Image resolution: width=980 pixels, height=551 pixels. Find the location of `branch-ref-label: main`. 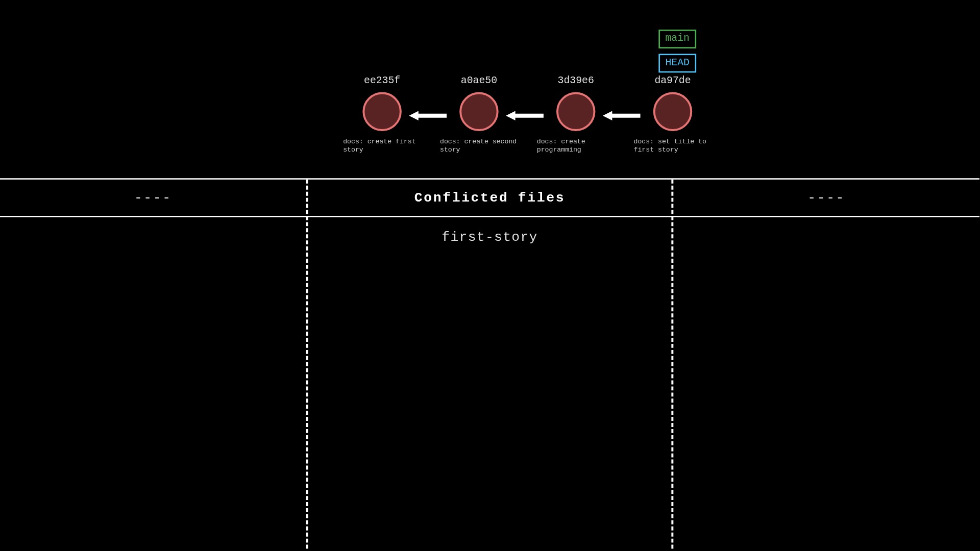

branch-ref-label: main is located at coordinates (678, 39).